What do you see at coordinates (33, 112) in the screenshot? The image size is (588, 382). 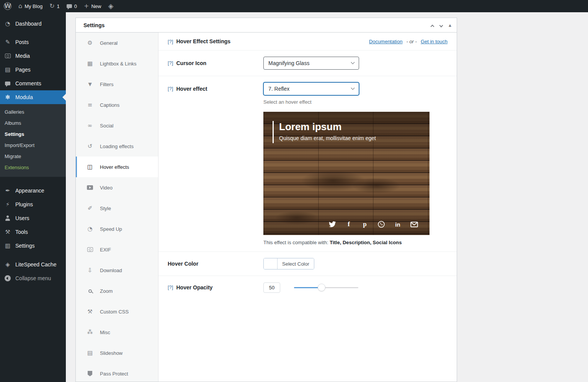 I see `submenu-item-galleries: Galleries` at bounding box center [33, 112].